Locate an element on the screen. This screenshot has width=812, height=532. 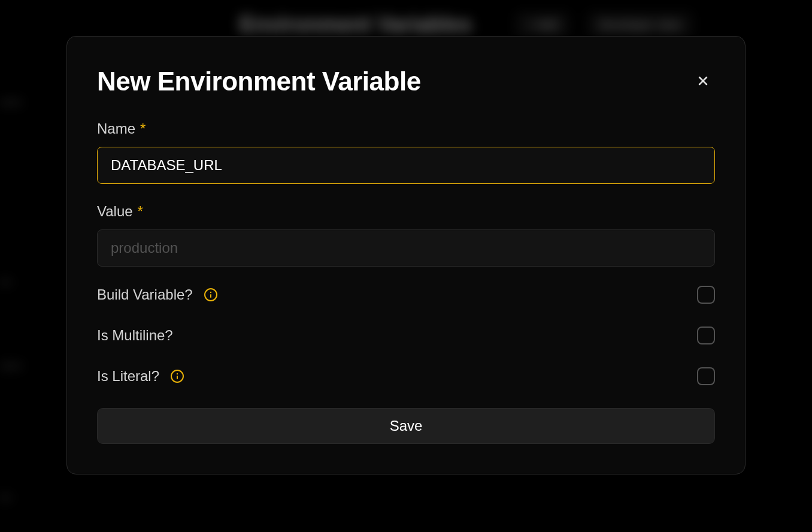
is-multiline-checkbox is located at coordinates (706, 335).